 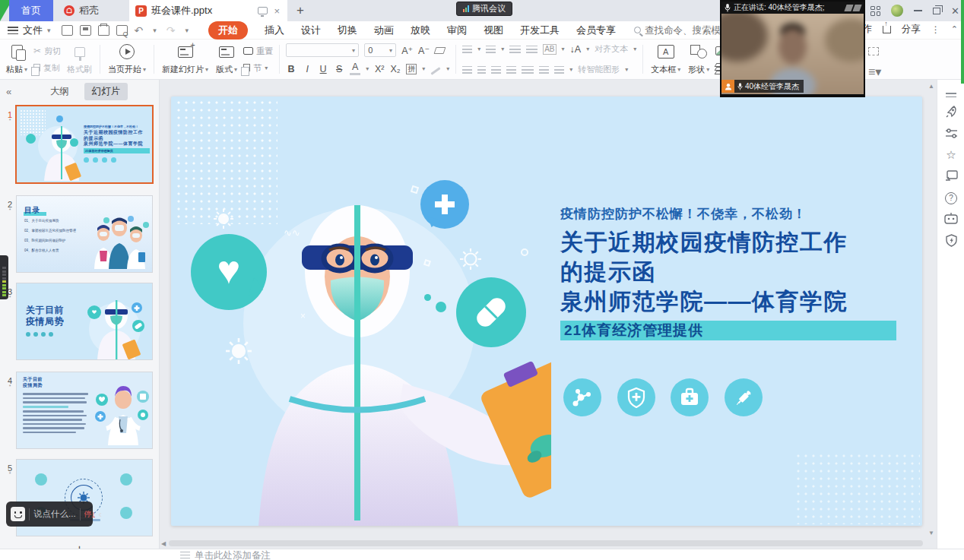 What do you see at coordinates (484, 9) in the screenshot?
I see `meeting-float-pill: 腾讯会议` at bounding box center [484, 9].